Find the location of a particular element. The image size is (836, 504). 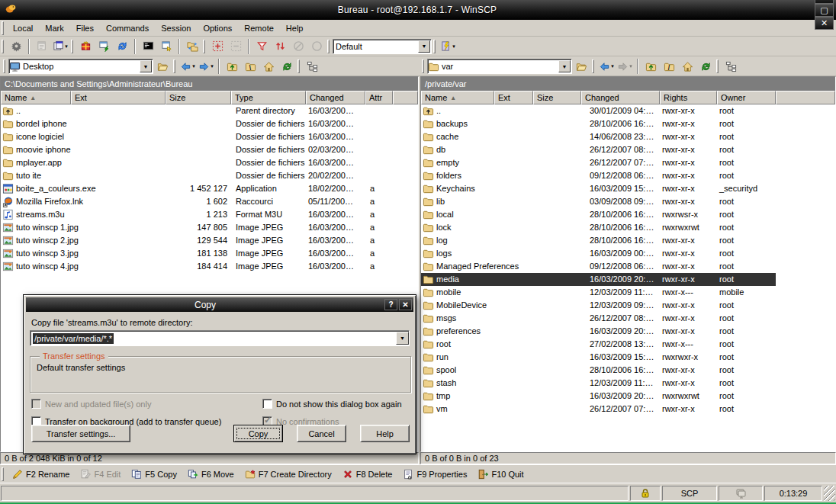

close-button: ✕ is located at coordinates (824, 23).